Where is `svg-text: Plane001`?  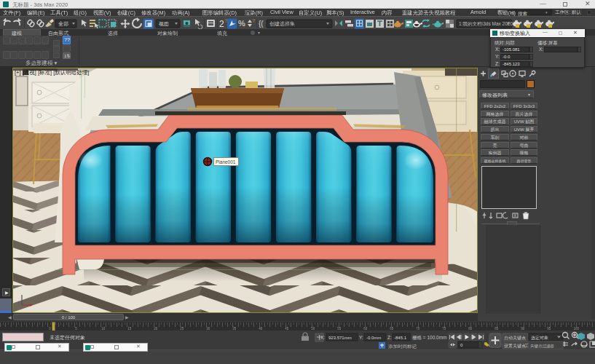
svg-text: Plane001 is located at coordinates (226, 162).